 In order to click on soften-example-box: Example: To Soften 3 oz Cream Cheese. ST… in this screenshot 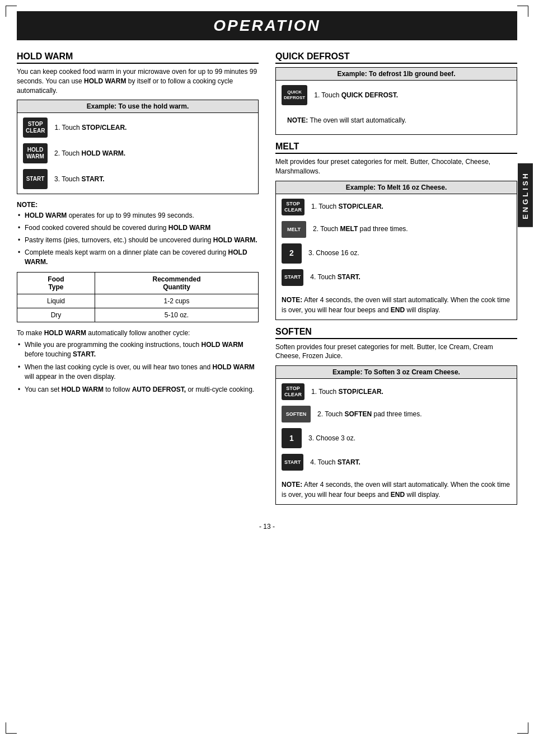, I will do `click(396, 435)`.